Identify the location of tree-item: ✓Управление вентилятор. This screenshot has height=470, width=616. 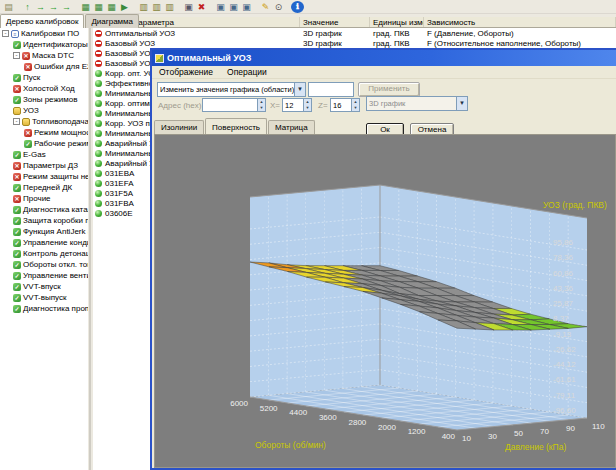
(44, 276).